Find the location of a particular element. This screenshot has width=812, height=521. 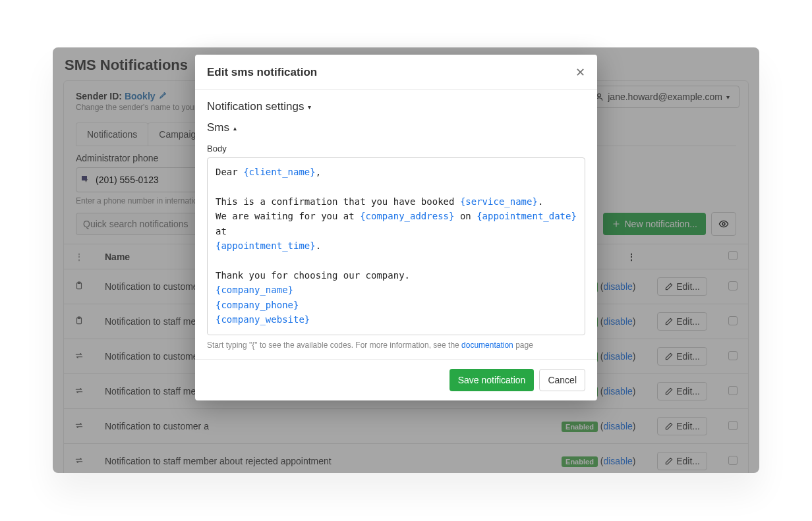

modal-header: Edit sms notification ✕ is located at coordinates (396, 72).